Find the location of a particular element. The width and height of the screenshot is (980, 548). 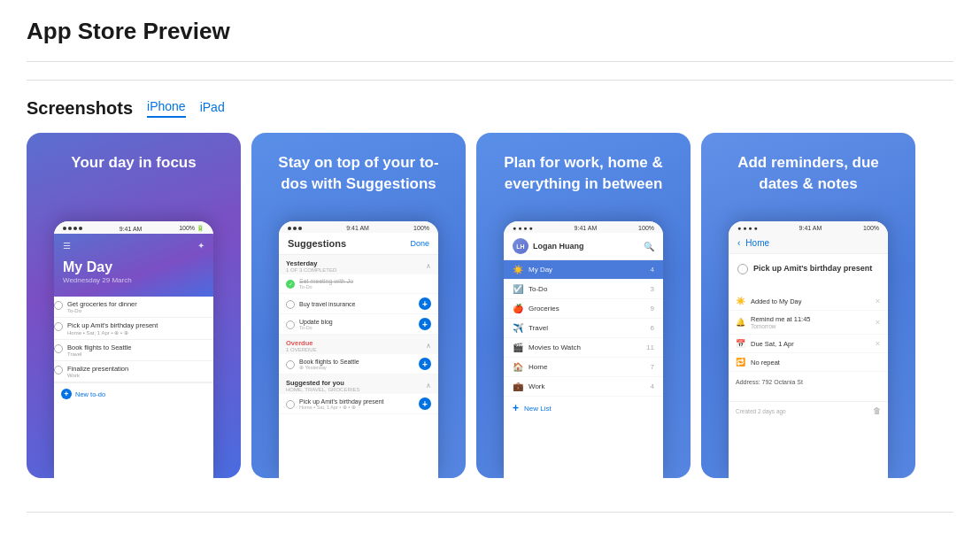

task-text: Pick up Amit's birthday present is located at coordinates (112, 326).